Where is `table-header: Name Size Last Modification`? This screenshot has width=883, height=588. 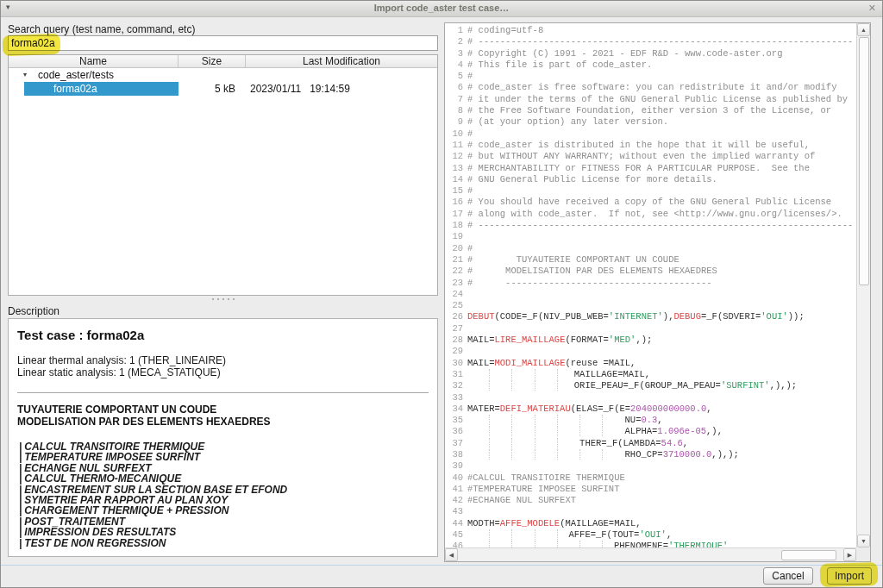
table-header: Name Size Last Modification is located at coordinates (222, 62).